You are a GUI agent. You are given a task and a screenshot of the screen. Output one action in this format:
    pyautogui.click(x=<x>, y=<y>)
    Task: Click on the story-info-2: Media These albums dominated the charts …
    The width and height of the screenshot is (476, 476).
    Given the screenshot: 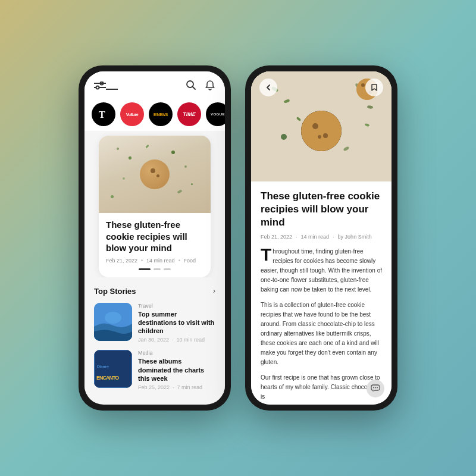 What is the action you would take?
    pyautogui.click(x=177, y=370)
    